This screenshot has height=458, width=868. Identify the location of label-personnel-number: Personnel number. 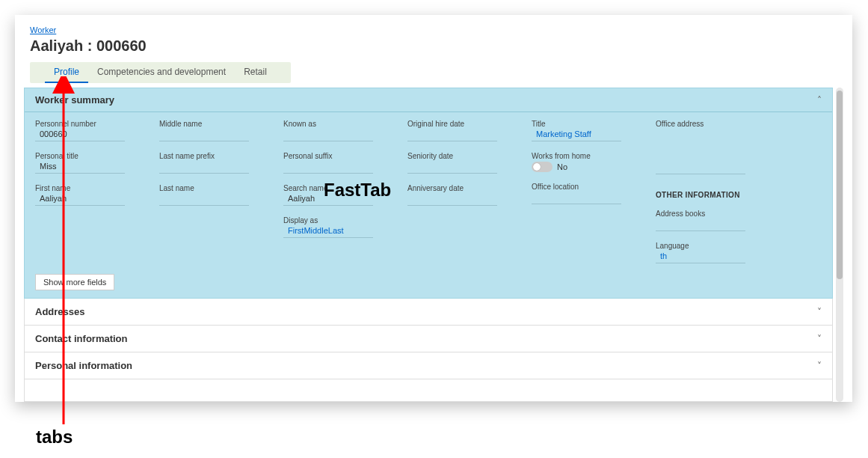
(96, 124).